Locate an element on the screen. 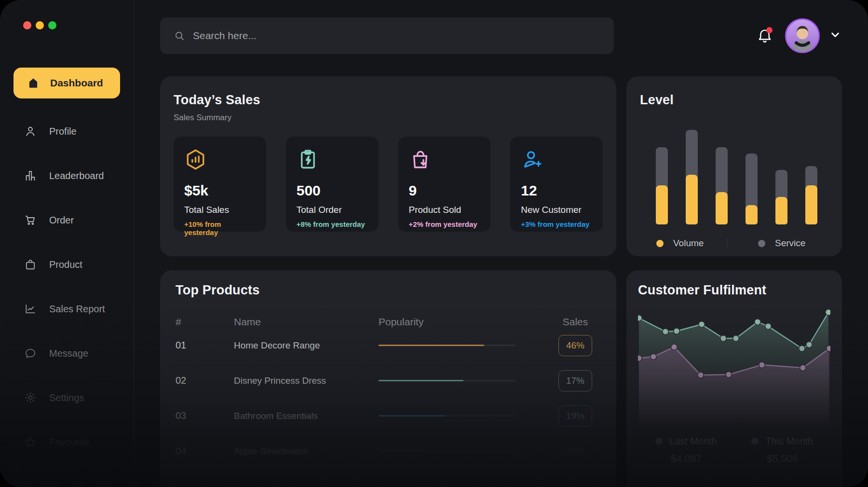 Image resolution: width=868 pixels, height=487 pixels. this-month-value: $5,506 is located at coordinates (782, 459).